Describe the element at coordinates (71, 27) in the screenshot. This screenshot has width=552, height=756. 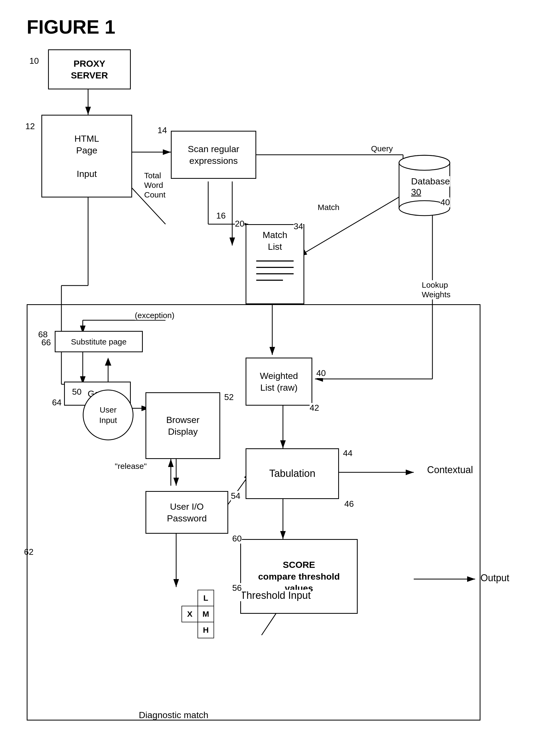
I see `figure-title: FIGURE 1` at that location.